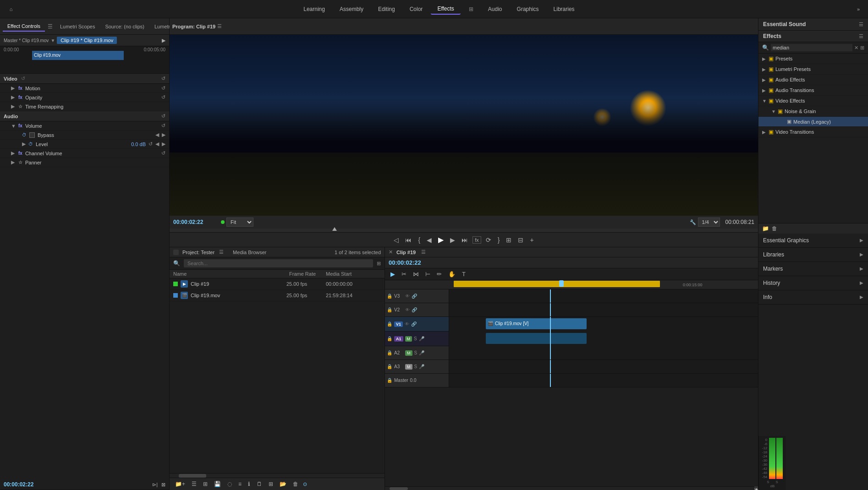 The width and height of the screenshot is (868, 490). I want to click on track-v3-area, so click(604, 296).